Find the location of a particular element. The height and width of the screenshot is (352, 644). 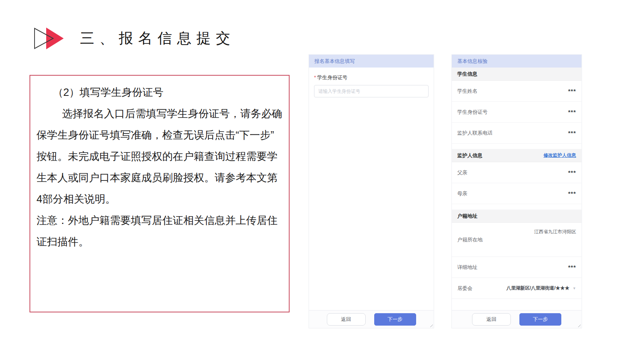

required-asterisk: * is located at coordinates (315, 78).